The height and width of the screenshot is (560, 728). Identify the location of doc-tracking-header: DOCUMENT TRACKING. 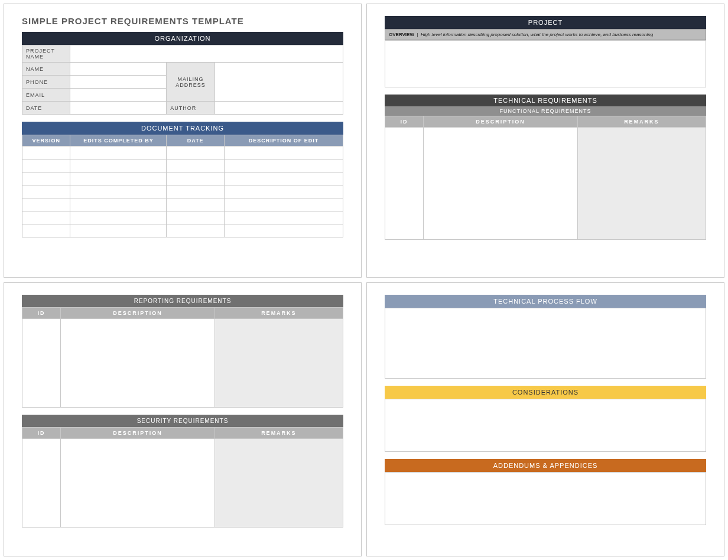
(183, 128).